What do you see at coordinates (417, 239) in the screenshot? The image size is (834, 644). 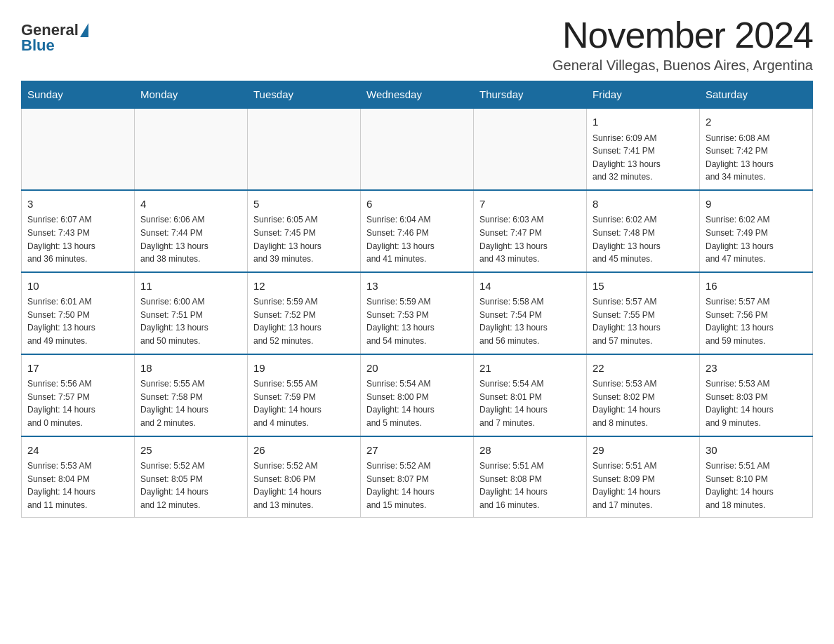 I see `day-info: Sunrise: 6:04 AM Sunset: 7:46 PM Dayligh…` at bounding box center [417, 239].